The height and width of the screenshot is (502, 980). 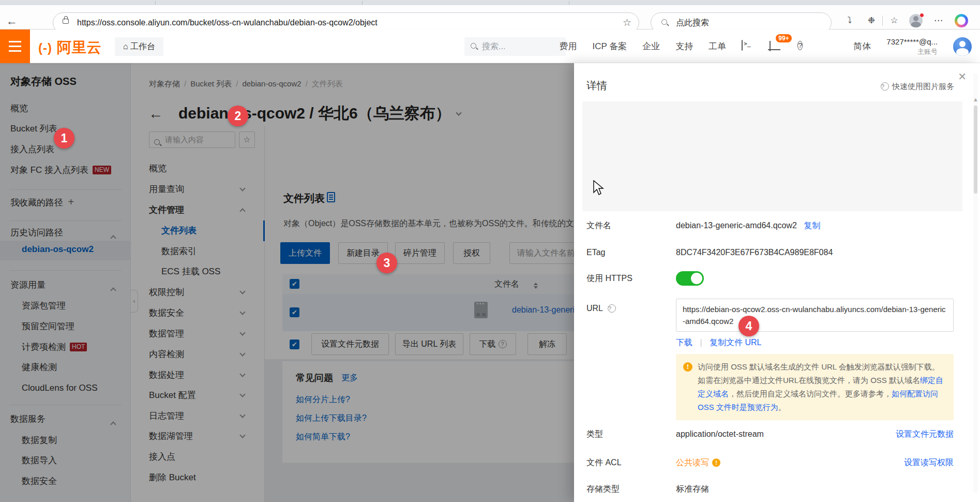 What do you see at coordinates (66, 21) in the screenshot?
I see `lock-icon` at bounding box center [66, 21].